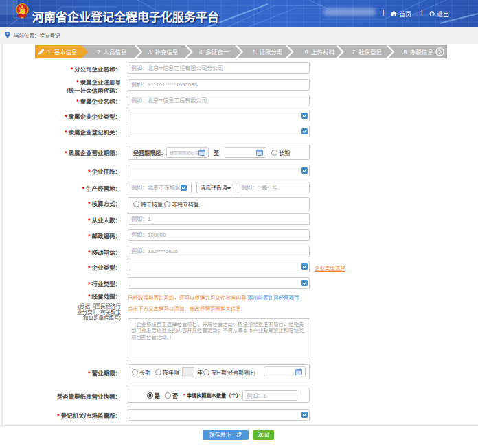 The height and width of the screenshot is (448, 478). I want to click on svg-text: 3. 补充信息, so click(163, 52).